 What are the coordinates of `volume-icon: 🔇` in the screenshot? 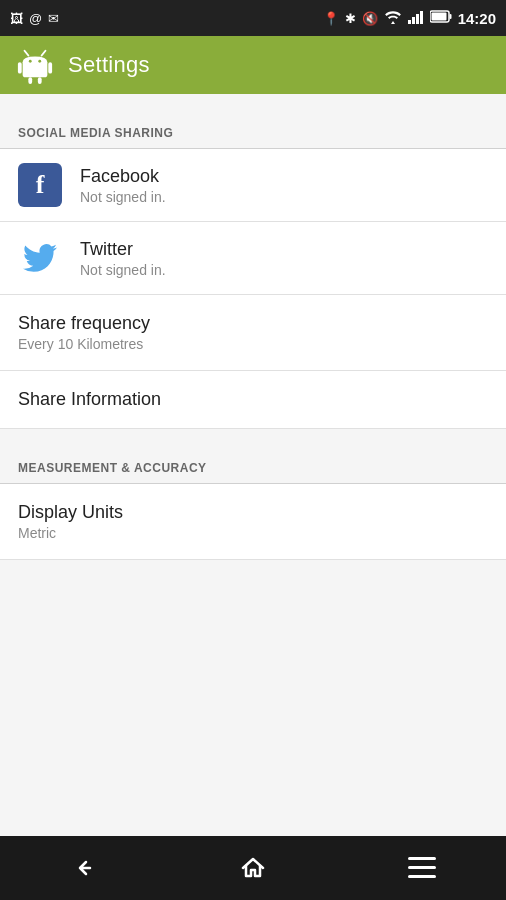 It's located at (370, 18).